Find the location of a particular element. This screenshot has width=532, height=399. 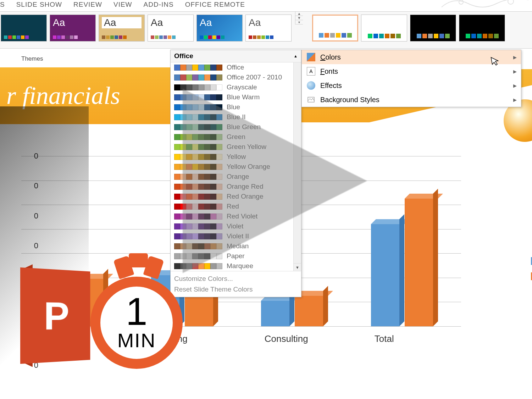

badge-number: 1 is located at coordinates (136, 311).